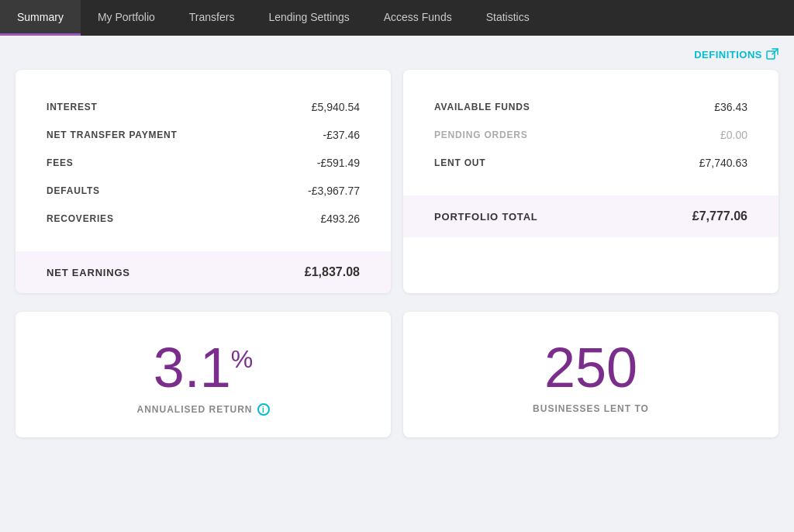  I want to click on nav-item-access-funds: Access Funds, so click(418, 18).